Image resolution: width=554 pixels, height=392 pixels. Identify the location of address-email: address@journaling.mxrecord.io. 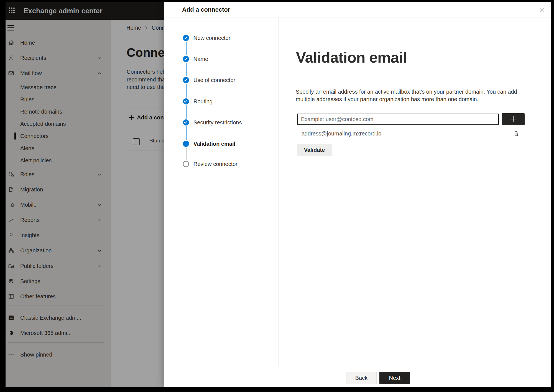
(341, 134).